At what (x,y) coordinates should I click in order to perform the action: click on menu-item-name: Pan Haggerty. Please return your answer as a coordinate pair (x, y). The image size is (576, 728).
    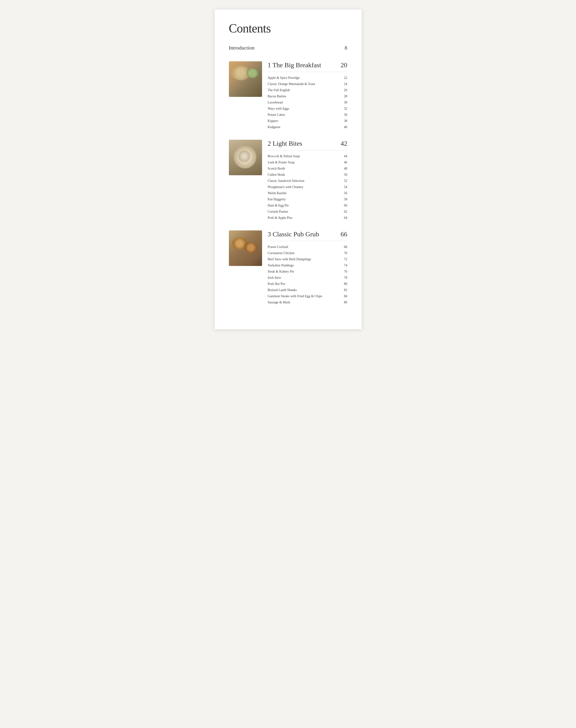
    Looking at the image, I should click on (277, 200).